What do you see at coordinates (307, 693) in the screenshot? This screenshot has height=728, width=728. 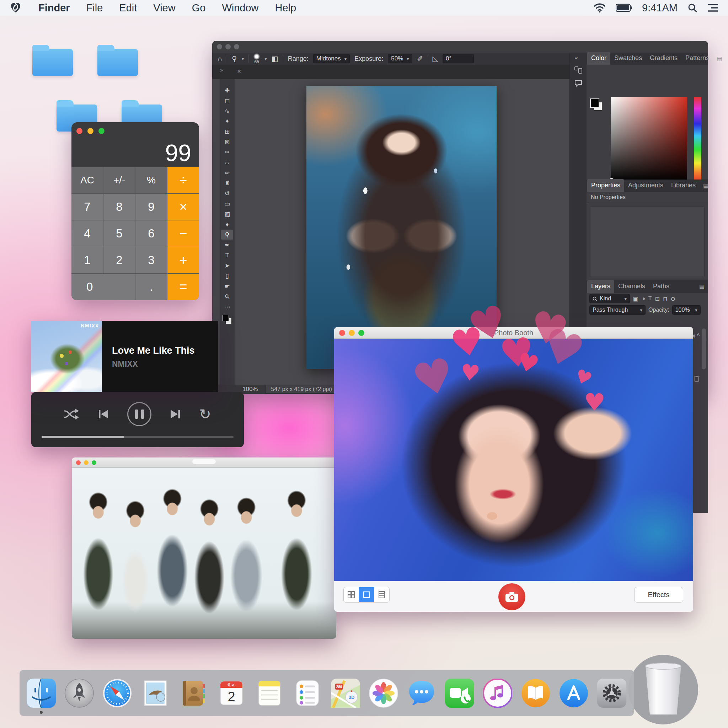 I see `dock-reminders-icon` at bounding box center [307, 693].